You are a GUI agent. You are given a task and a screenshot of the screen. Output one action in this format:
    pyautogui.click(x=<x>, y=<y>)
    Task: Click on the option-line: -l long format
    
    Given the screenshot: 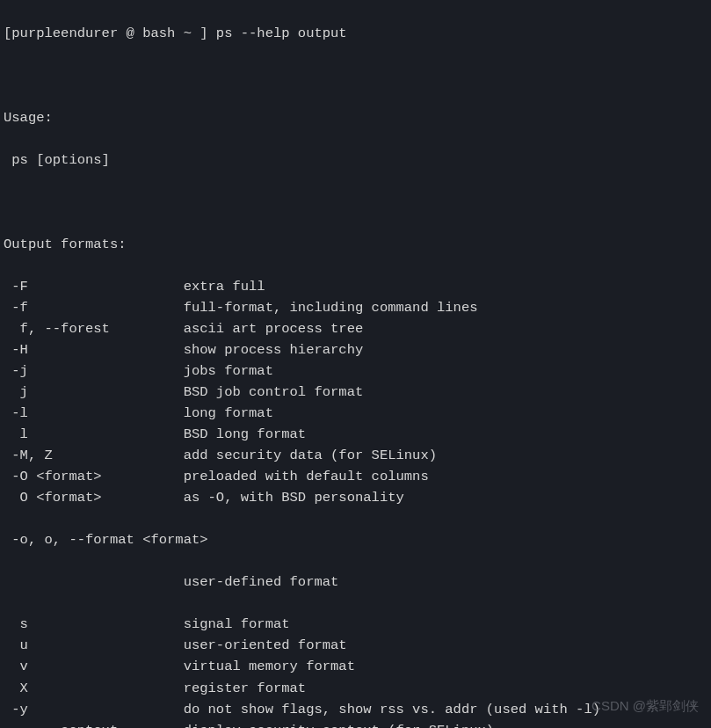 What is the action you would take?
    pyautogui.click(x=355, y=413)
    